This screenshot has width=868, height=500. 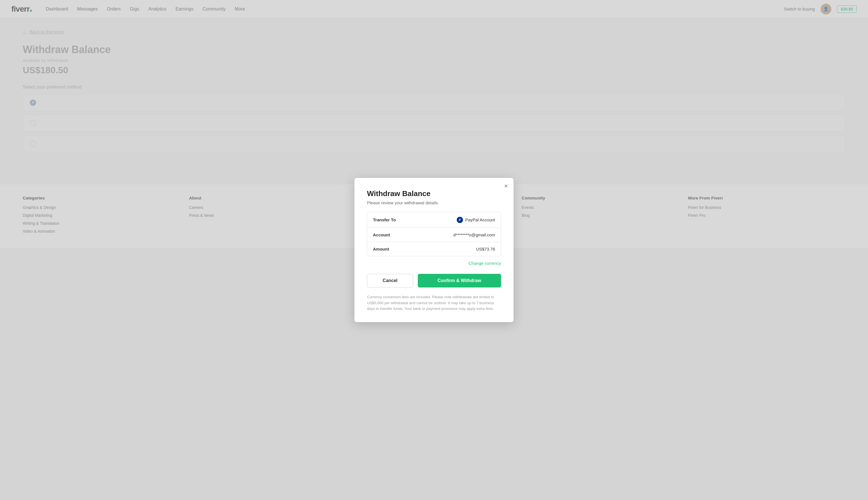 What do you see at coordinates (434, 234) in the screenshot?
I see `withdrawal-details-box: Transfer To P PayPal Account Account d**…` at bounding box center [434, 234].